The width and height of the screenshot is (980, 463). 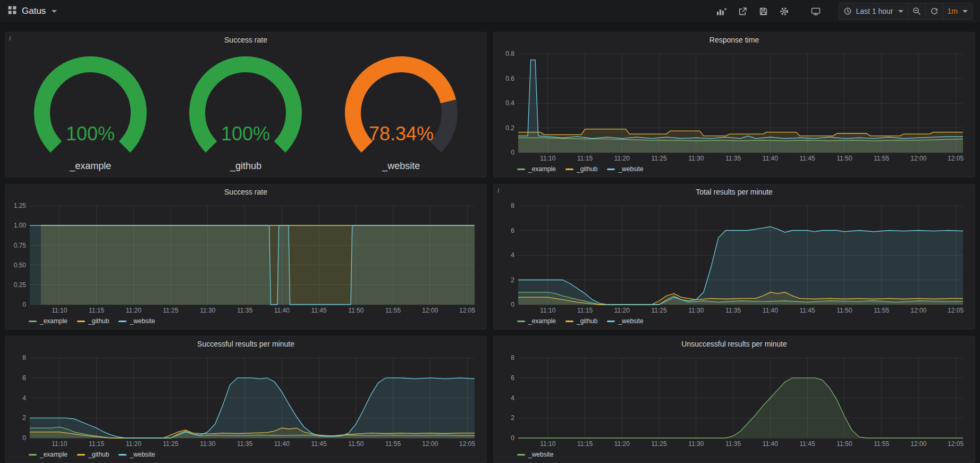 What do you see at coordinates (784, 11) in the screenshot?
I see `settings-button` at bounding box center [784, 11].